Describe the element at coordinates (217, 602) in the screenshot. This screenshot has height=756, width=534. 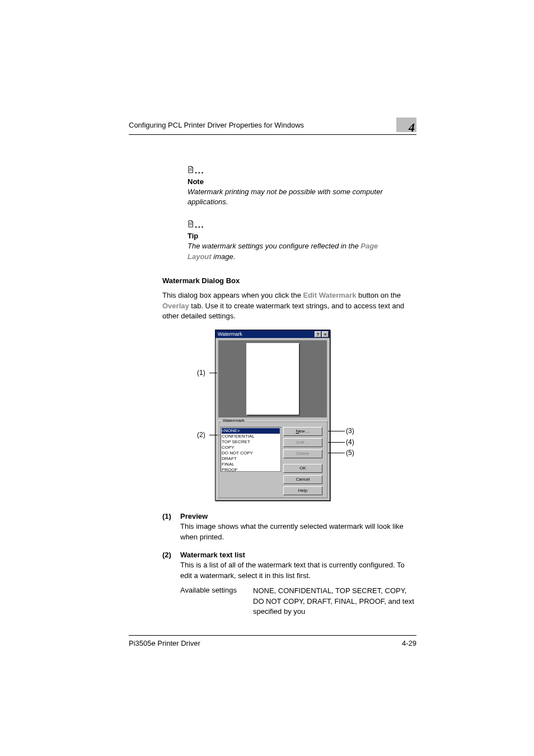
I see `avail-label: Available settings` at that location.